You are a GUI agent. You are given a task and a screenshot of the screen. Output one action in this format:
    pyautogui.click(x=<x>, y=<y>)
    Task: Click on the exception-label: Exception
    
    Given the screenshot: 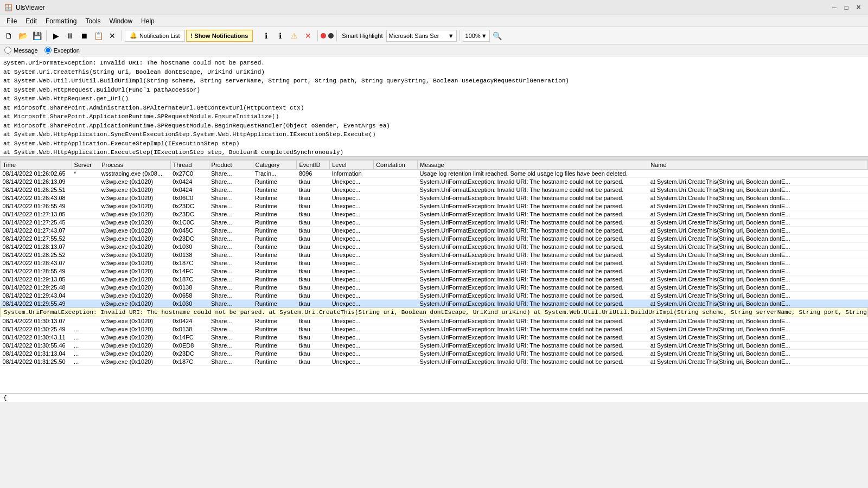 What is the action you would take?
    pyautogui.click(x=67, y=50)
    